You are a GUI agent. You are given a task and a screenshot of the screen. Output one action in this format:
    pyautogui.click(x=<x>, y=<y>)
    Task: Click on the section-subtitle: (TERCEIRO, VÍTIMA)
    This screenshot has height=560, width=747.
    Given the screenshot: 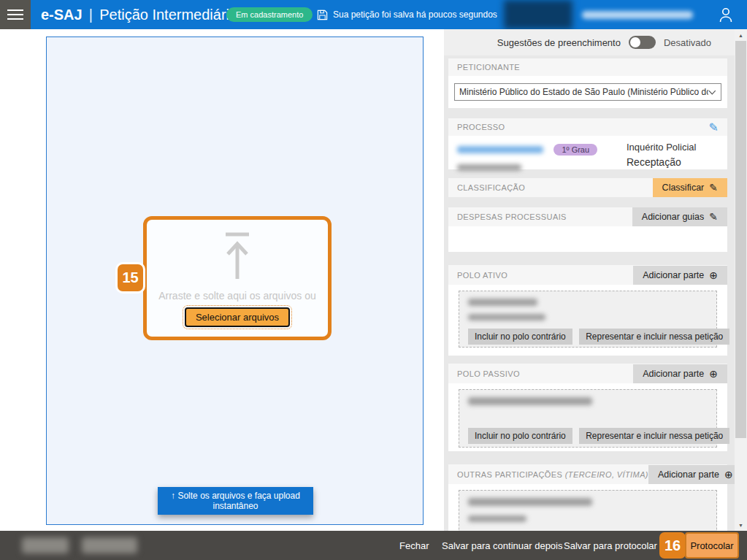 What is the action you would take?
    pyautogui.click(x=607, y=475)
    